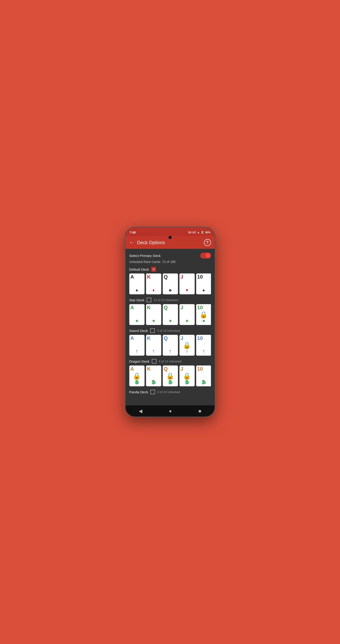  What do you see at coordinates (208, 256) in the screenshot?
I see `toggle-knob` at bounding box center [208, 256].